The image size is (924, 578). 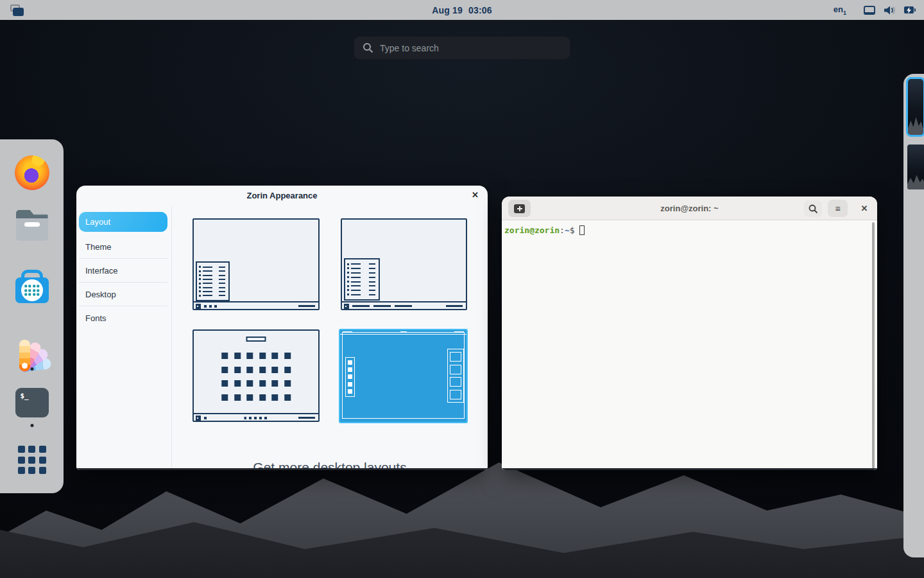 What do you see at coordinates (123, 247) in the screenshot?
I see `sidebar-item-theme: Theme` at bounding box center [123, 247].